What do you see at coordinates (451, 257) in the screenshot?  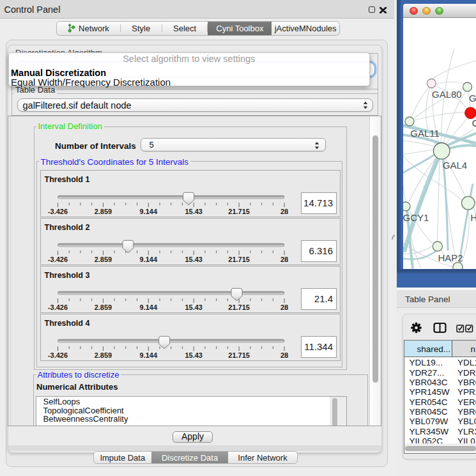 I see `svg-text: HAP2` at bounding box center [451, 257].